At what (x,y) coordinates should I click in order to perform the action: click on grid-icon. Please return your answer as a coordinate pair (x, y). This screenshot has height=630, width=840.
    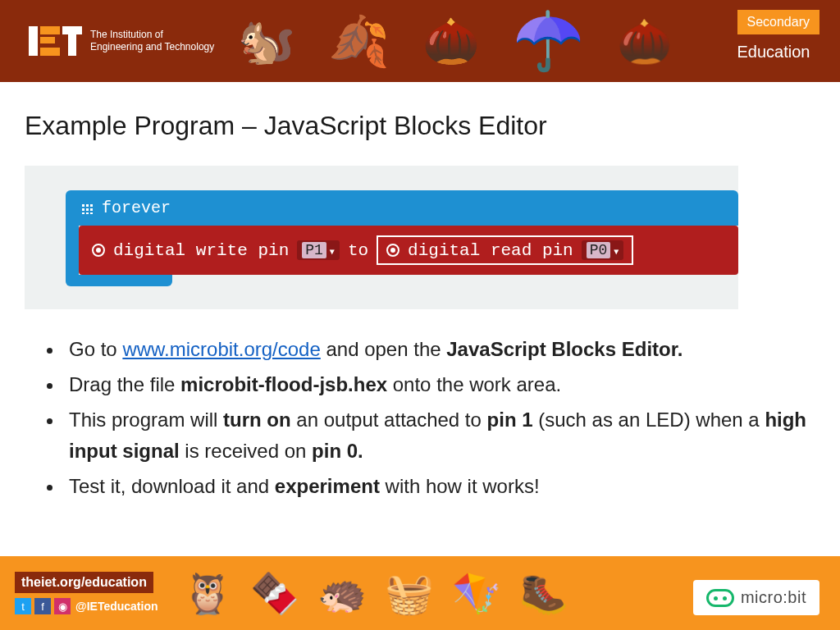
    Looking at the image, I should click on (87, 208).